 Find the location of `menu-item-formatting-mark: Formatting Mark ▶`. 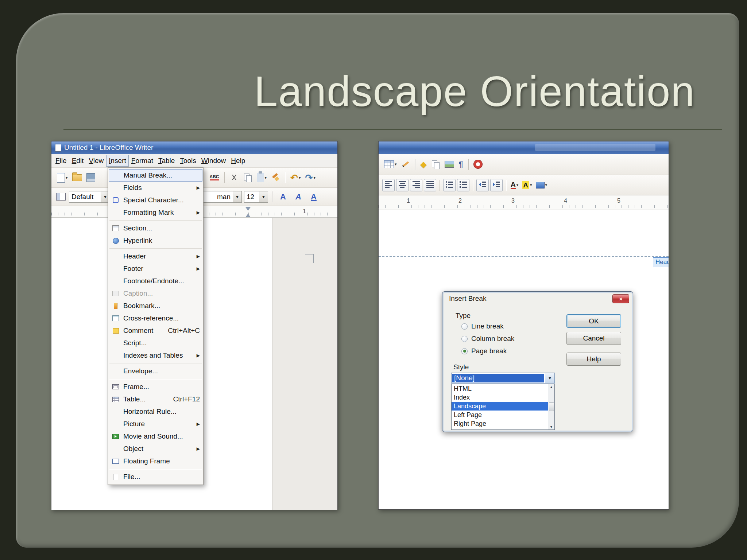

menu-item-formatting-mark: Formatting Mark ▶ is located at coordinates (155, 213).